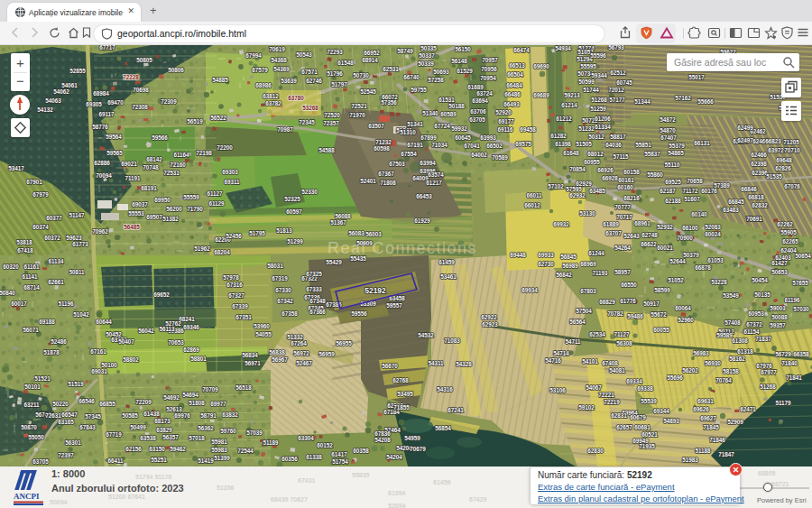 This screenshot has width=812, height=508. I want to click on svg-text: Real Connections, so click(402, 248).